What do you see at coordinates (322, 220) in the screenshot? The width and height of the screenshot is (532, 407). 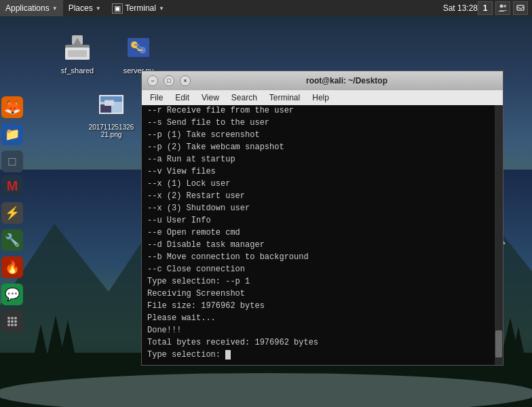 I see `terminal-line: --u User Info` at bounding box center [322, 220].